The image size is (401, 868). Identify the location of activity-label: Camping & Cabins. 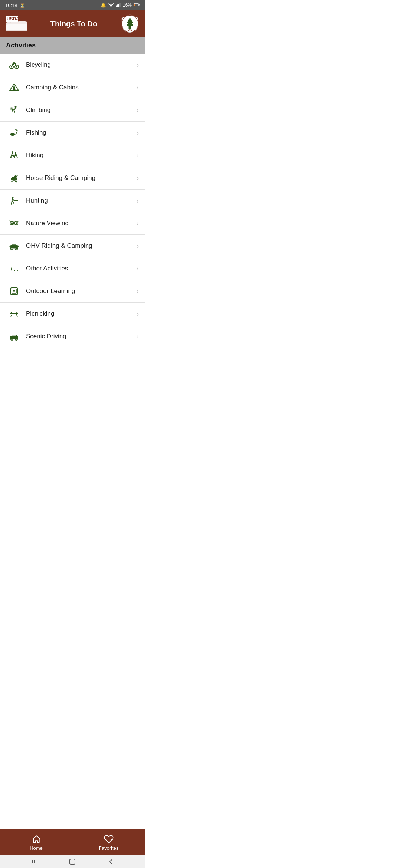
(78, 88).